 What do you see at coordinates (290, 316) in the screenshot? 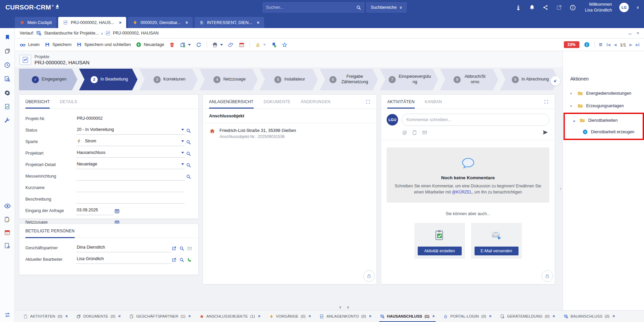
I see `footer-tab-vorgaenge: VORGÄNGE(0) ×` at bounding box center [290, 316].